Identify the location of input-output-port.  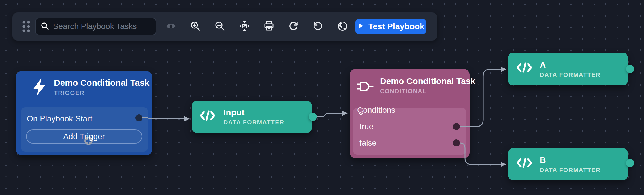
(313, 117).